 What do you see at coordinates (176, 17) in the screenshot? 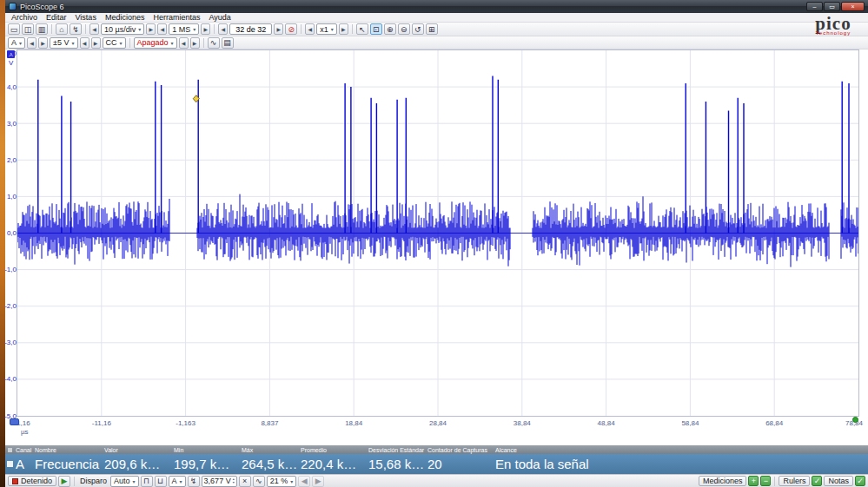
I see `menu-herramientas: Herramientas` at bounding box center [176, 17].